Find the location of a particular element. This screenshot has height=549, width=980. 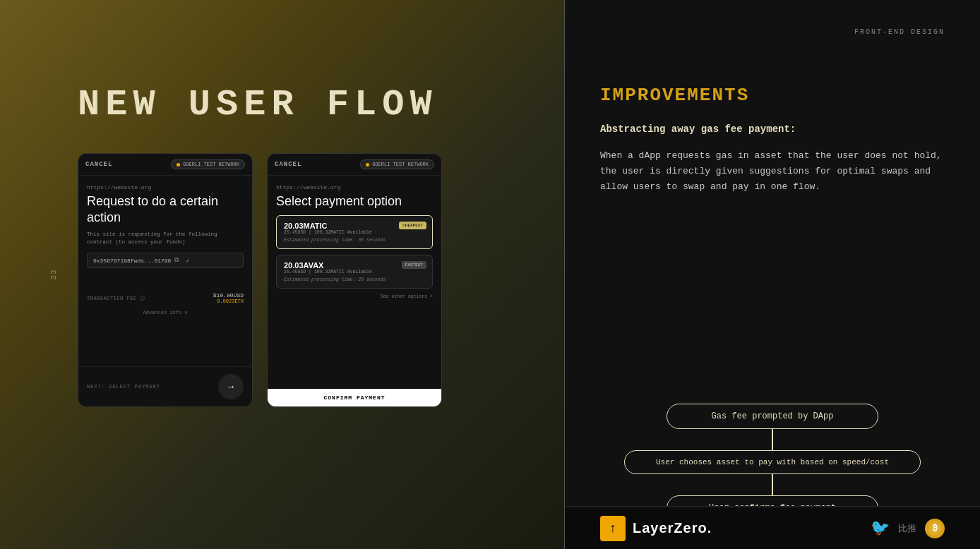

page-title: NEW USER FLOW is located at coordinates (321, 104).